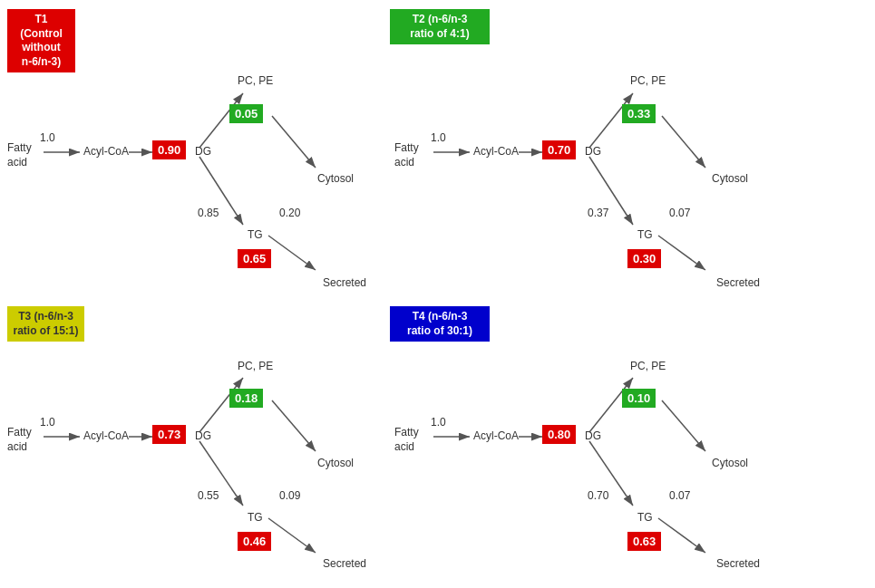 This screenshot has width=875, height=588. I want to click on t1-pc-pe: PC, PE, so click(256, 81).